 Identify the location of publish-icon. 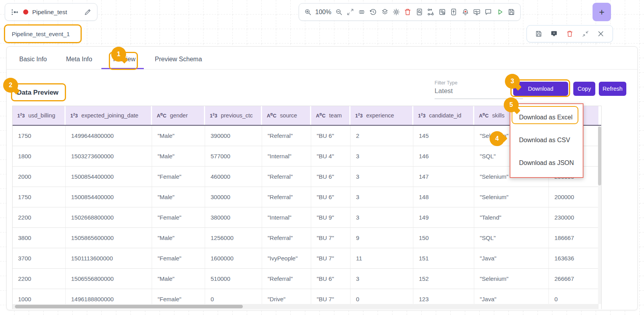
(453, 12).